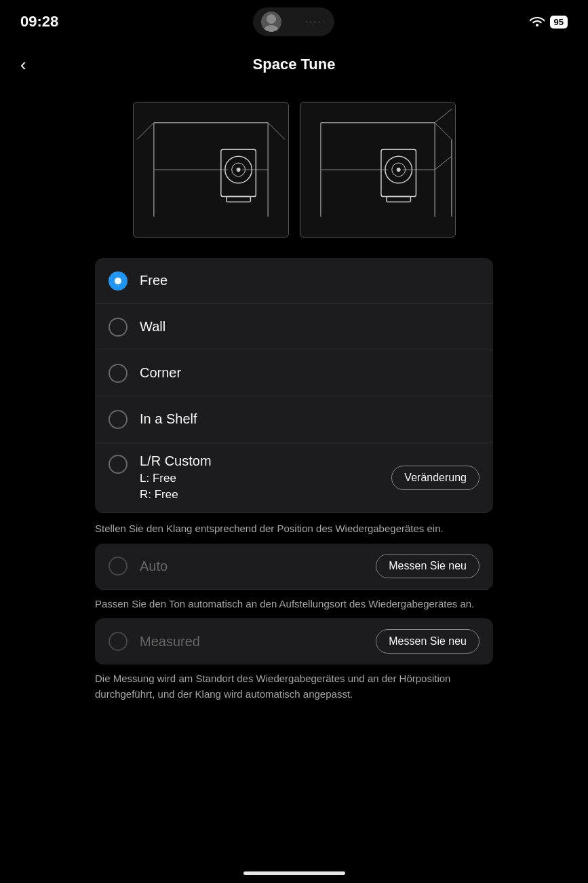 This screenshot has height=883, width=588. What do you see at coordinates (294, 22) in the screenshot?
I see `status-center: ·····` at bounding box center [294, 22].